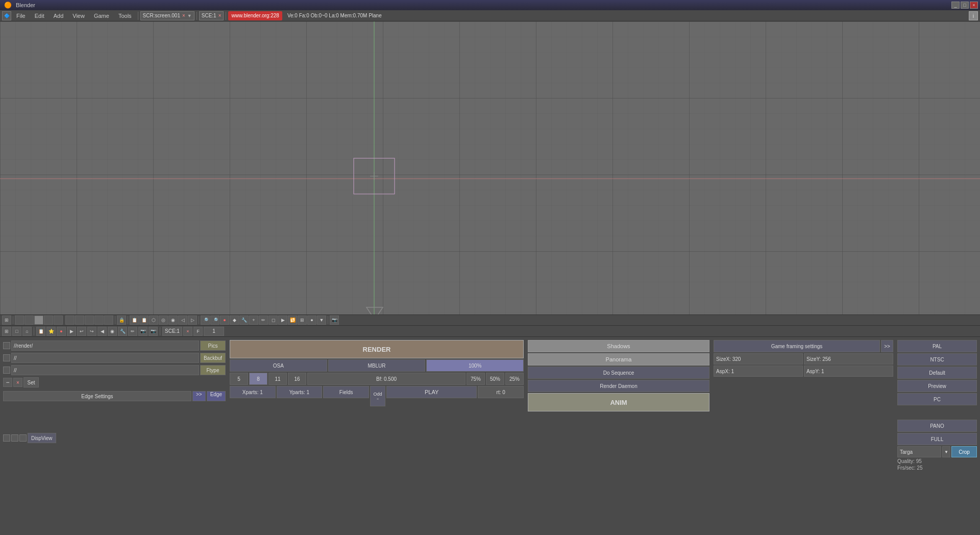 The image size is (980, 535). Describe the element at coordinates (965, 5) in the screenshot. I see `maximize-button: □` at that location.